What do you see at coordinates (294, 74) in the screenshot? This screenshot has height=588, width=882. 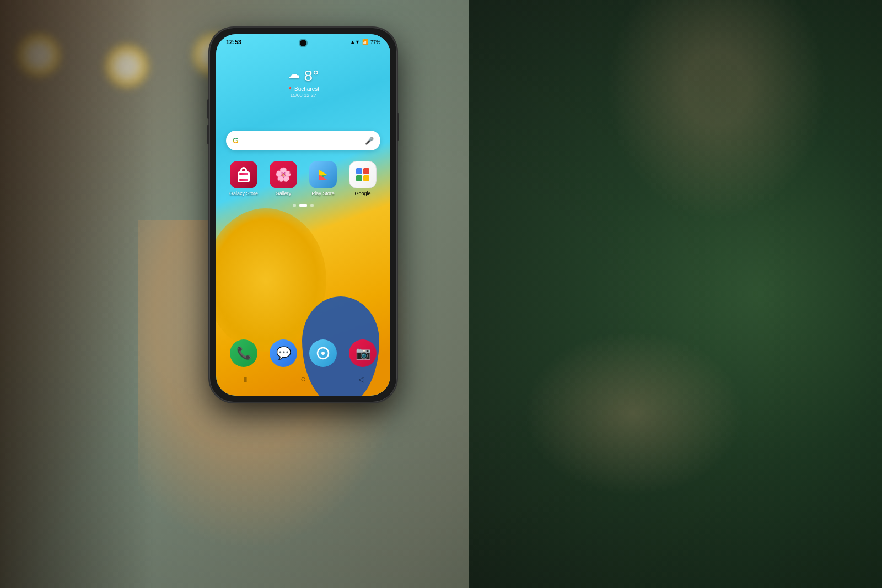 I see `weather-icon: ☁` at bounding box center [294, 74].